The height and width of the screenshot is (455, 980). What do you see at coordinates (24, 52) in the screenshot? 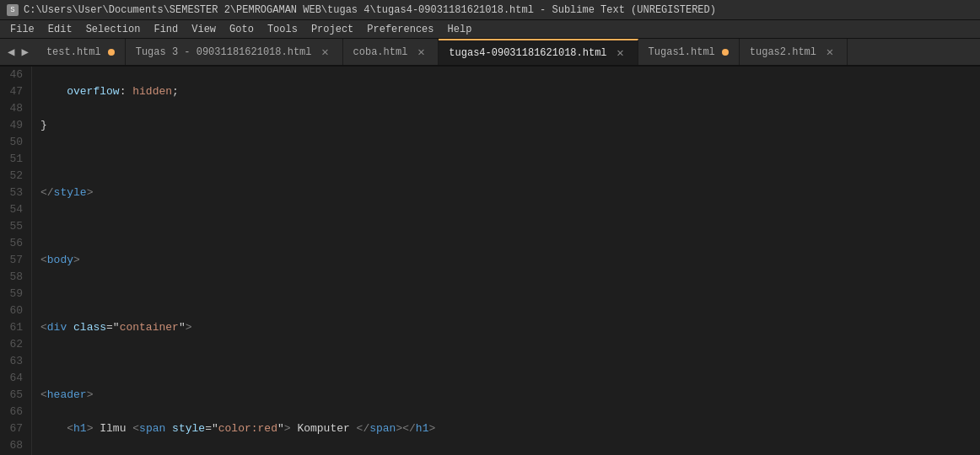
I see `tab-next-arrow: ▶` at bounding box center [24, 52].